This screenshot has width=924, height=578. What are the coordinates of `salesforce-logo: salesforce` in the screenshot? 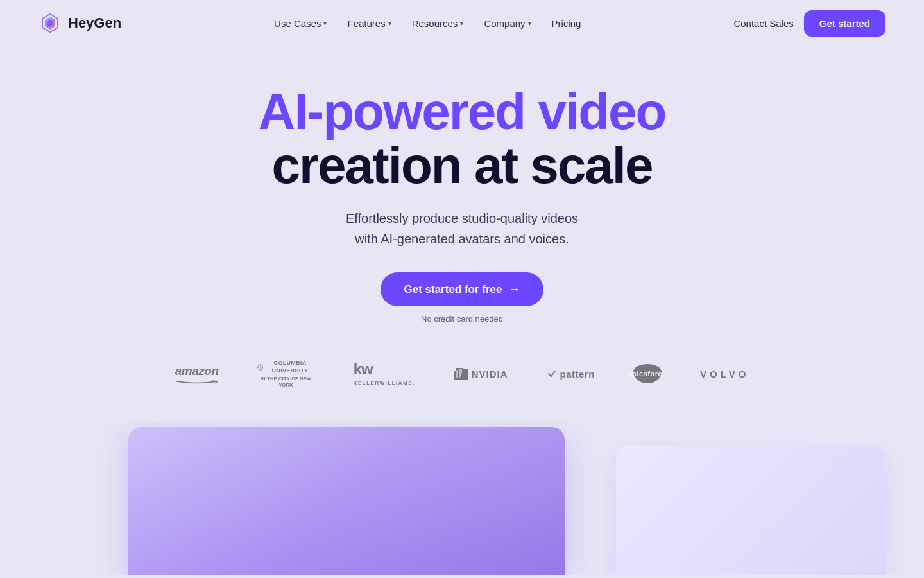 It's located at (647, 374).